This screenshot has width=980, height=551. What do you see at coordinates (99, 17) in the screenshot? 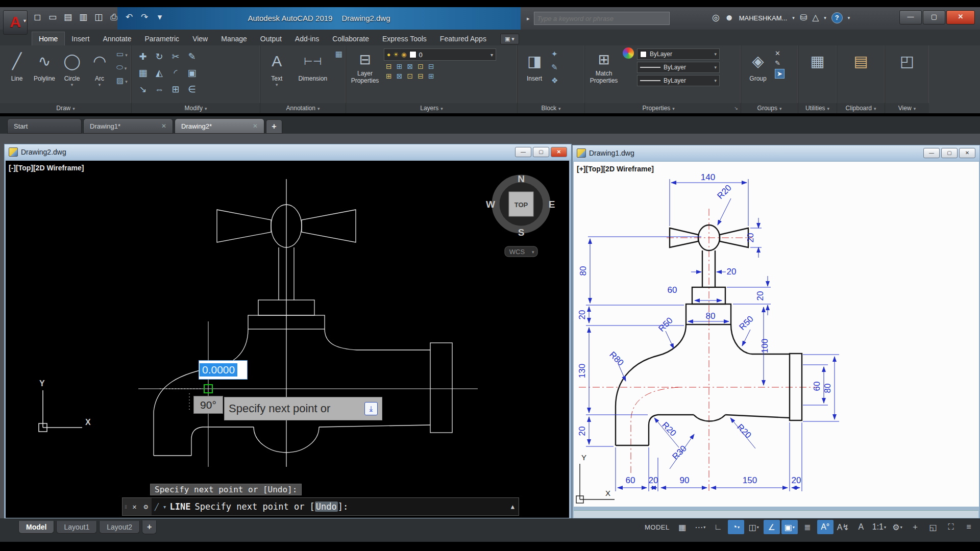
I see `batch-plot-button: ◫` at bounding box center [99, 17].